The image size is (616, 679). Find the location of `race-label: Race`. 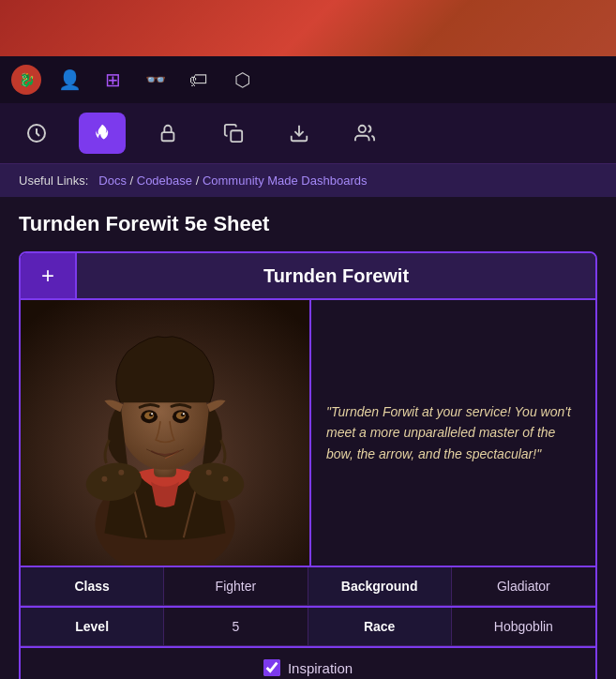

race-label: Race is located at coordinates (381, 626).